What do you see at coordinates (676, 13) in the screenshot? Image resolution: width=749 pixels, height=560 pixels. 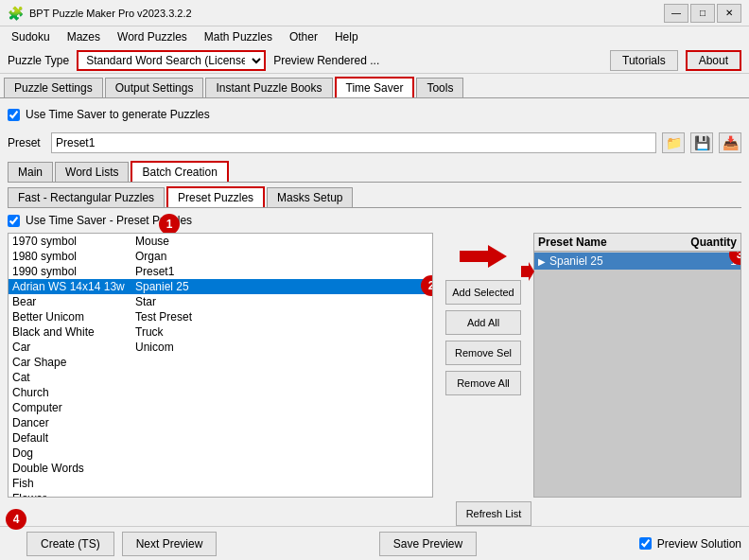 I see `minimize-button: —` at bounding box center [676, 13].